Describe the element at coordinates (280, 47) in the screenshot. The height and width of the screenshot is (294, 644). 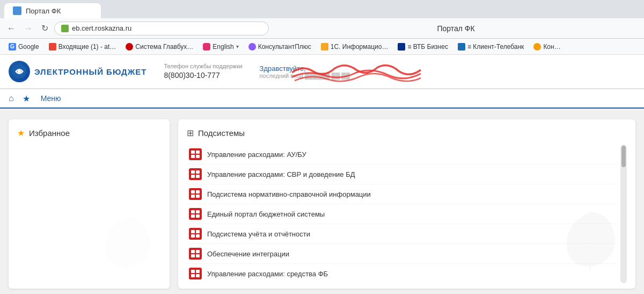
I see `bookmark-konsultant: КонсультантПлюс` at that location.